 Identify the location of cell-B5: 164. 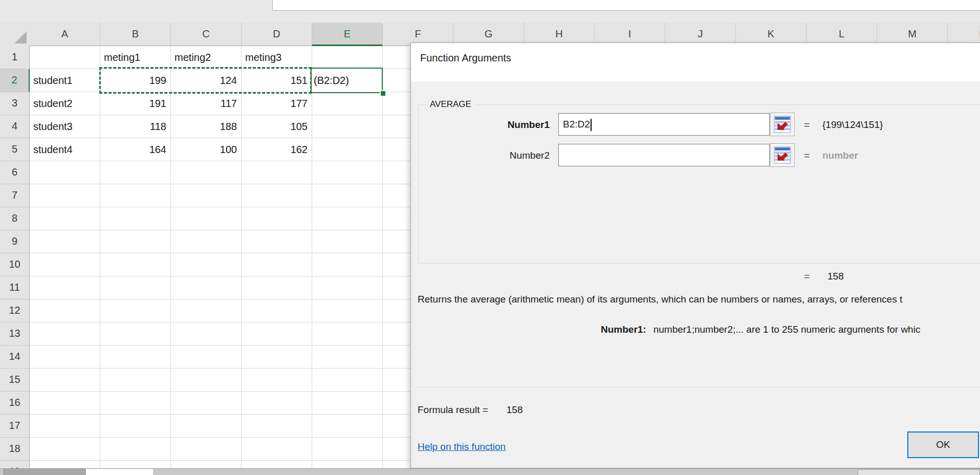
(136, 149).